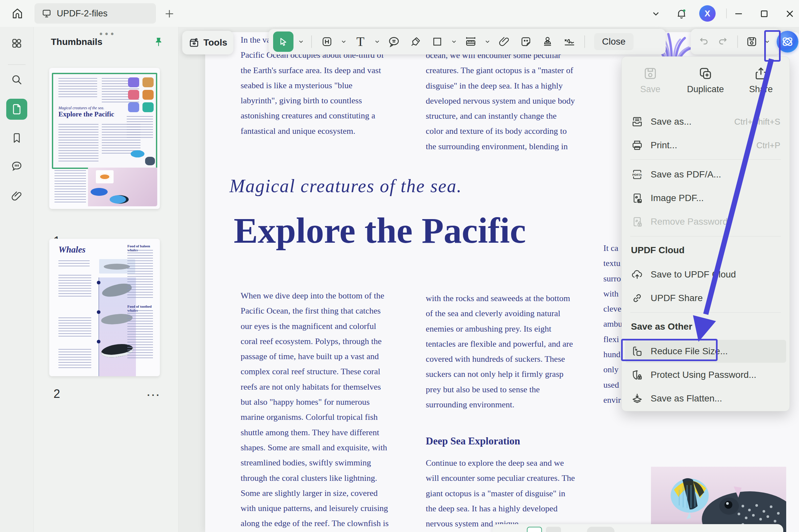 This screenshot has width=799, height=532. What do you see at coordinates (715, 298) in the screenshot?
I see `menu-item-label: UPDF Share` at bounding box center [715, 298].